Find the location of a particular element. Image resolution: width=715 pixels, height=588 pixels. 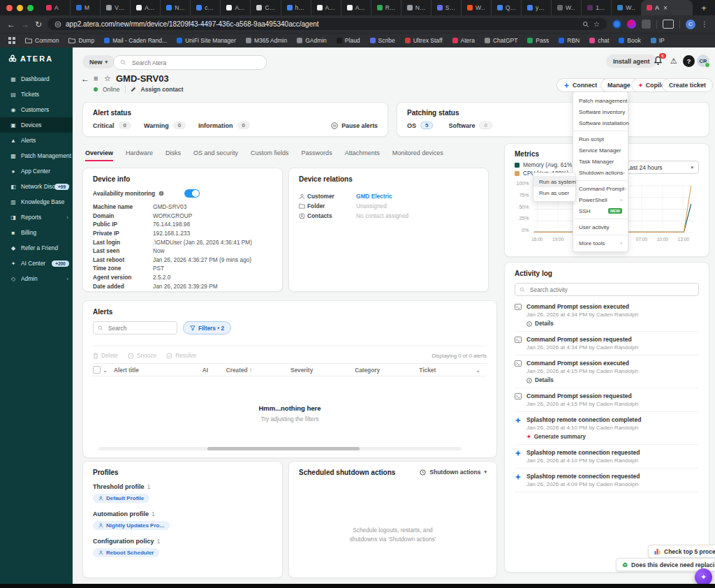

device-tab: Overview is located at coordinates (99, 155).